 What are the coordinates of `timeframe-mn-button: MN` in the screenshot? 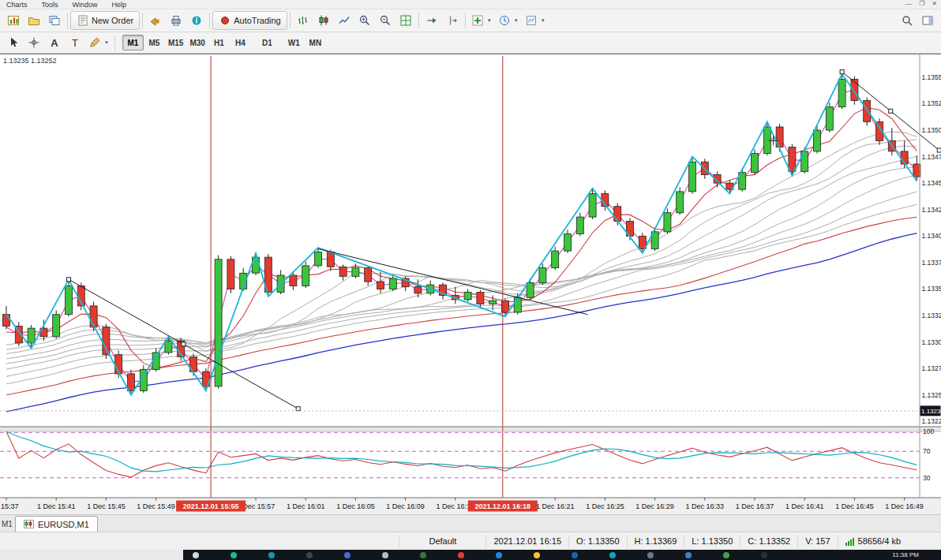 It's located at (316, 43).